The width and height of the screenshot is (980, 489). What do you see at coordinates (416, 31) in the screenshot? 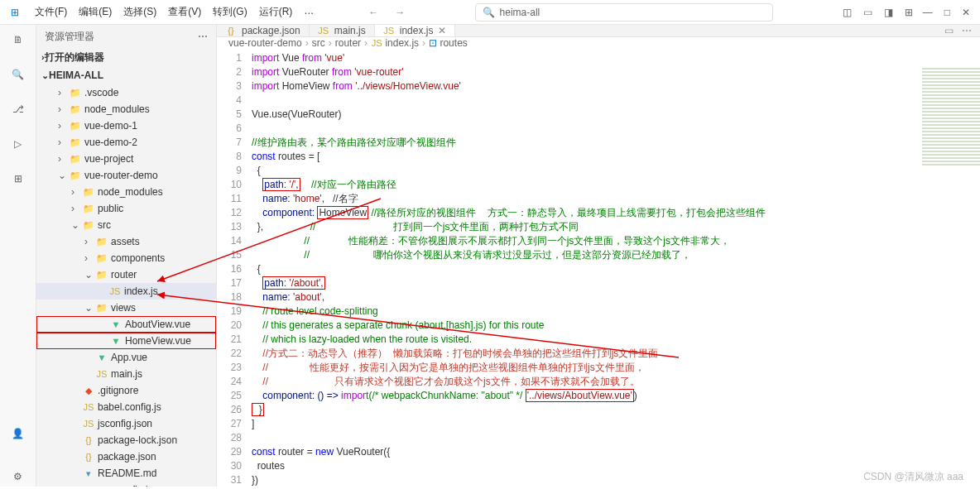
I see `tab: JSindex.js✕` at bounding box center [416, 31].